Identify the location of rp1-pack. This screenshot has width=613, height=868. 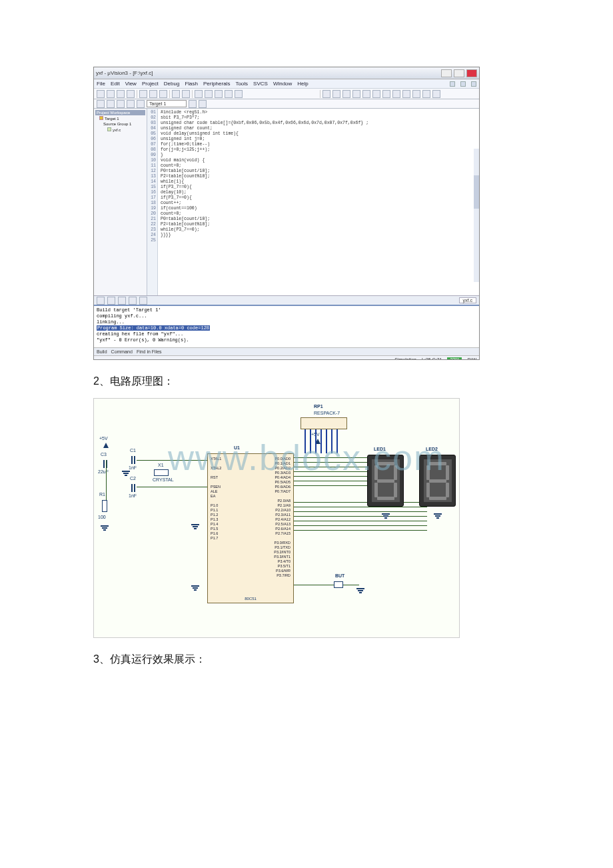
(324, 423).